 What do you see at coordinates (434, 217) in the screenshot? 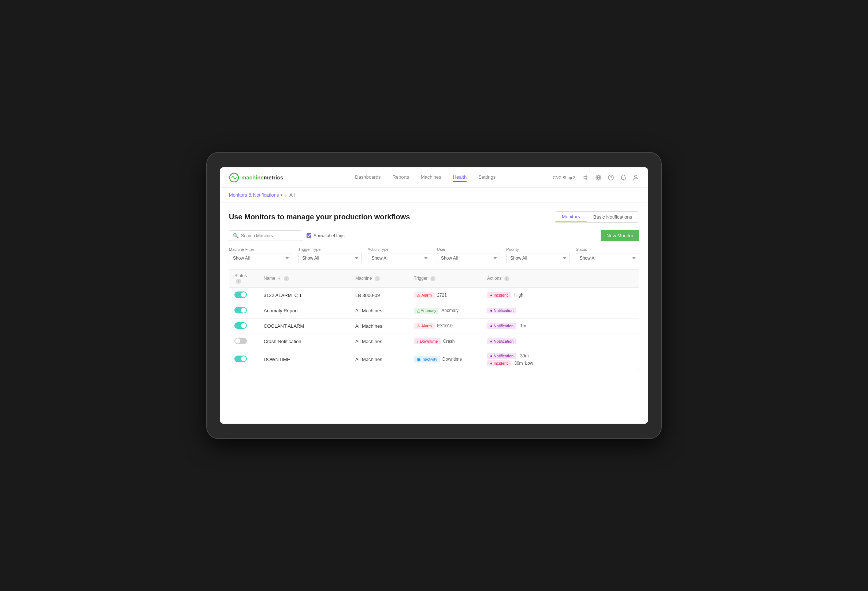
I see `page-header: Use Monitors to manage your production w…` at bounding box center [434, 217].